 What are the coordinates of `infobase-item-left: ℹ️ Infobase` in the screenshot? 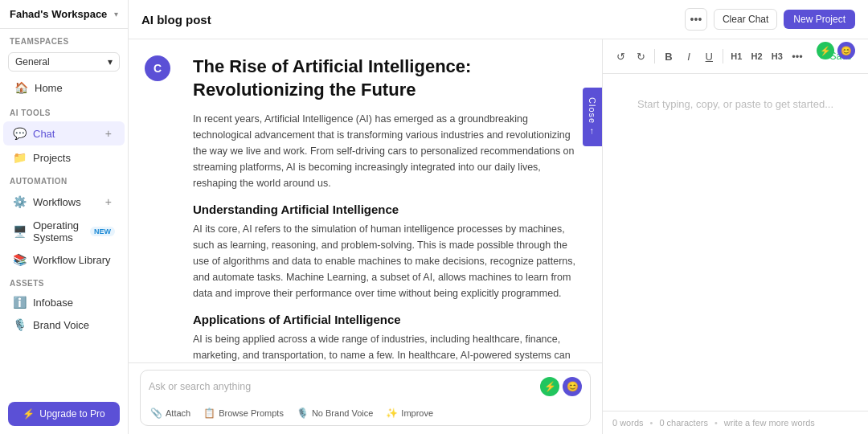 It's located at (43, 302).